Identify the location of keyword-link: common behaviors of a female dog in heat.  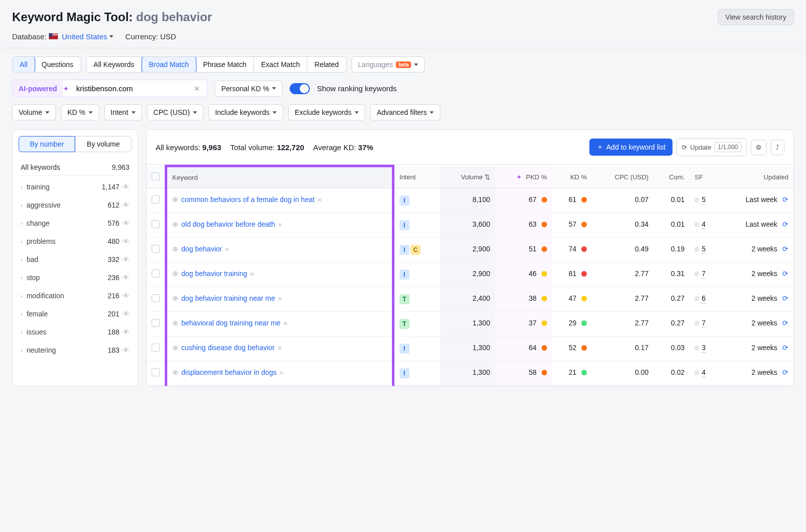
(248, 200).